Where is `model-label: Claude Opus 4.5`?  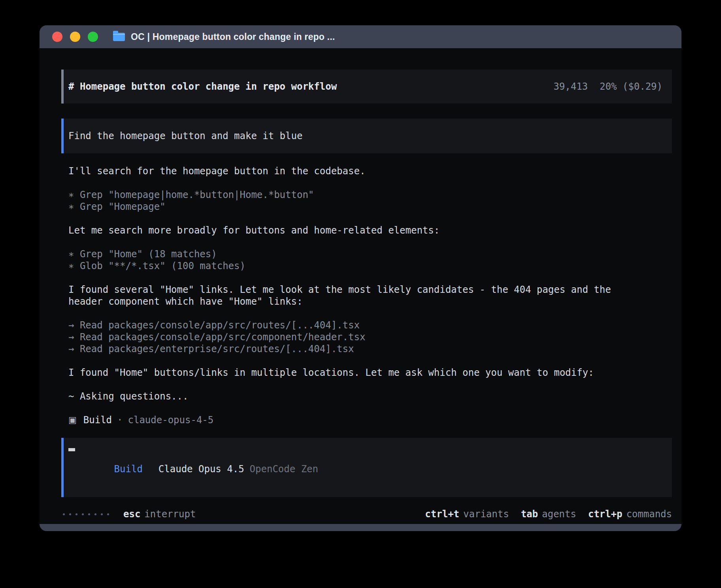 model-label: Claude Opus 4.5 is located at coordinates (202, 469).